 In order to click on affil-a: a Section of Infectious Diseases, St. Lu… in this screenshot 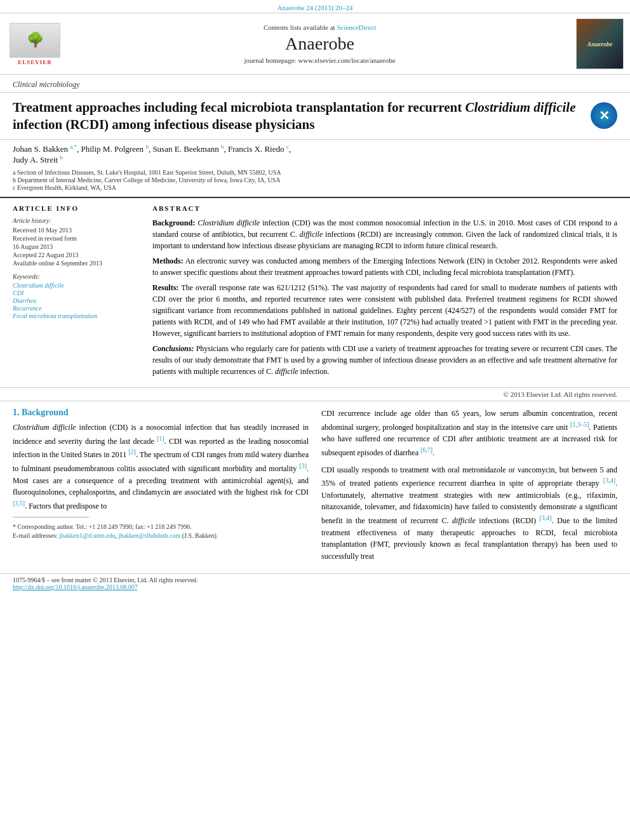, I will do `click(315, 173)`.